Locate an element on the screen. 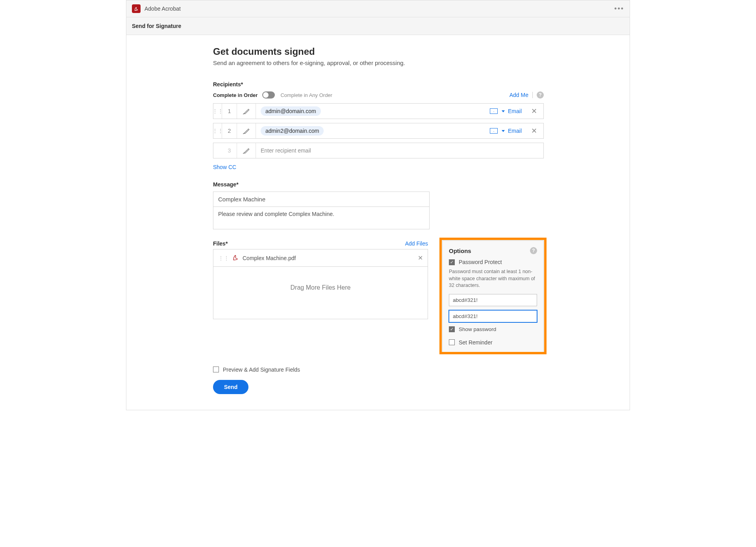 Image resolution: width=756 pixels, height=547 pixels. message-subject-input: Complex Machine is located at coordinates (321, 199).